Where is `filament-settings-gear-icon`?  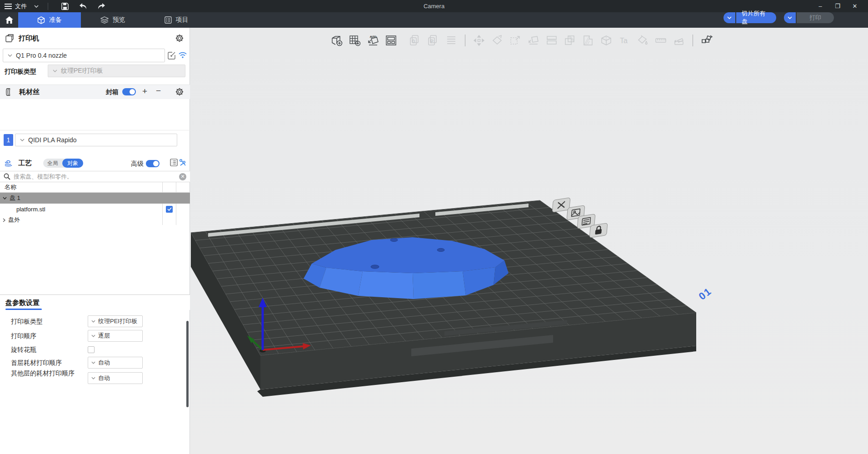 filament-settings-gear-icon is located at coordinates (180, 93).